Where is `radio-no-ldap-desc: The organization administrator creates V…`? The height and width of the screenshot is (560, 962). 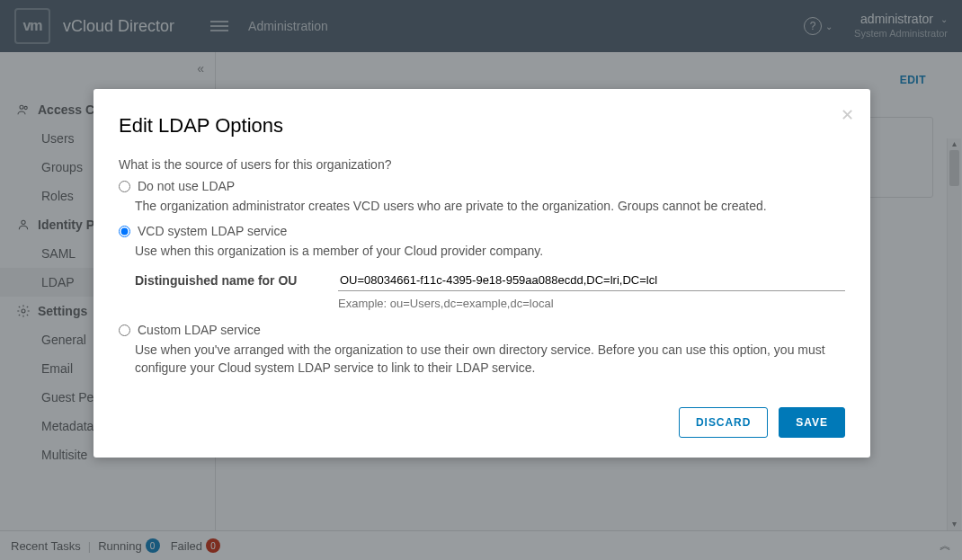 radio-no-ldap-desc: The organization administrator creates V… is located at coordinates (490, 206).